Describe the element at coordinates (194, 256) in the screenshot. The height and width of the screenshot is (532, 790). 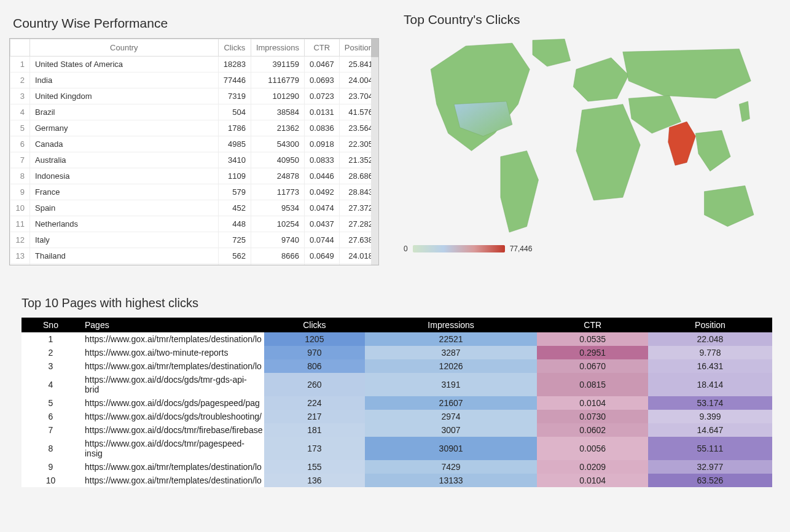
I see `table-row: 13Thailand56286660.064924.018` at that location.